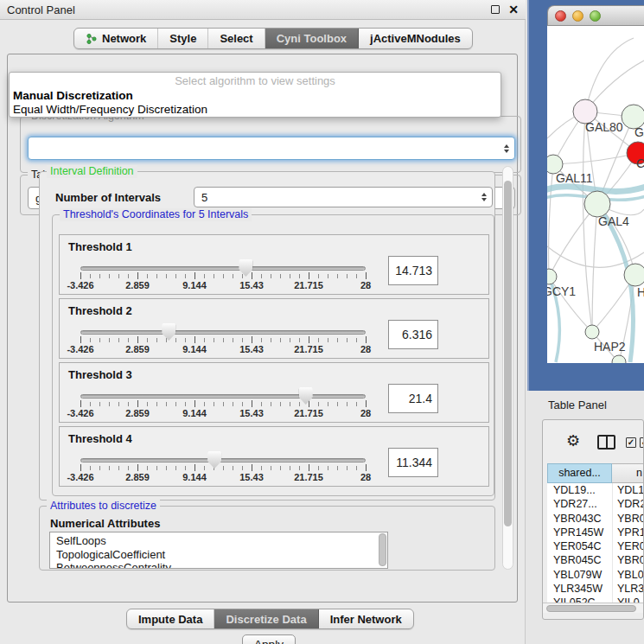 This screenshot has width=644, height=644. What do you see at coordinates (221, 541) in the screenshot?
I see `list-item: SelfLoops` at bounding box center [221, 541].